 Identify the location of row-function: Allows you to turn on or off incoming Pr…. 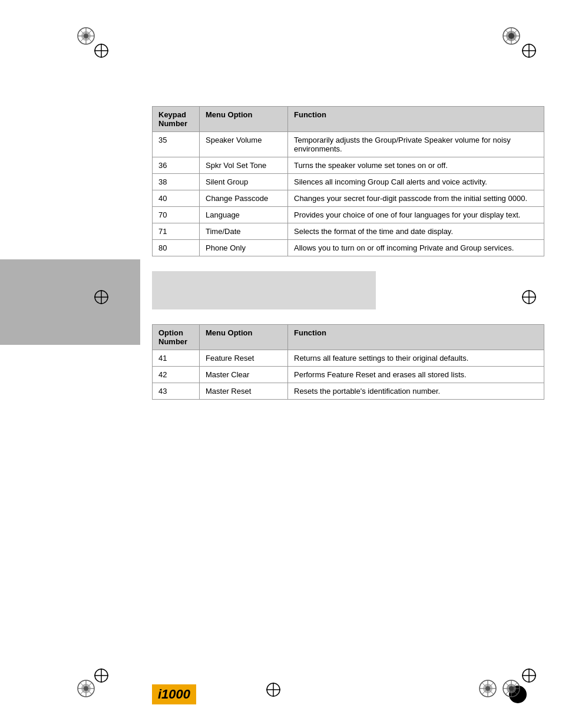
(416, 248).